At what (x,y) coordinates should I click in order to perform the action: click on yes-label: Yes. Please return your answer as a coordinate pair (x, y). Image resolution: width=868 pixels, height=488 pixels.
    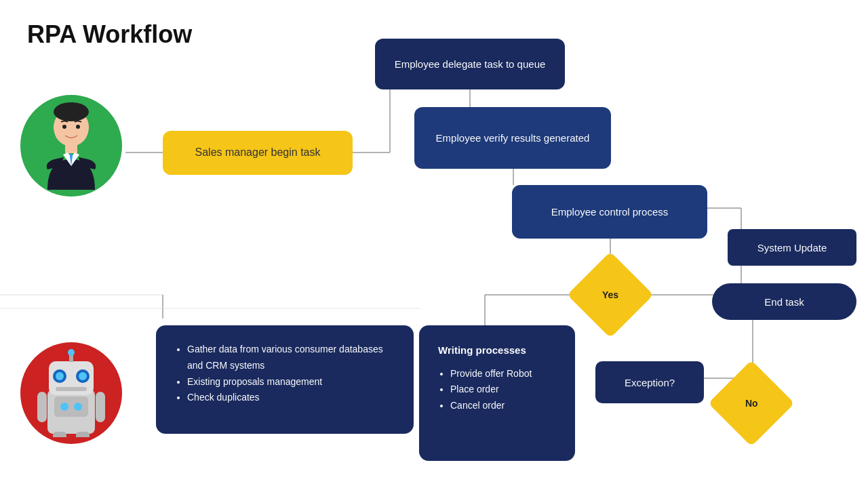
    Looking at the image, I should click on (610, 295).